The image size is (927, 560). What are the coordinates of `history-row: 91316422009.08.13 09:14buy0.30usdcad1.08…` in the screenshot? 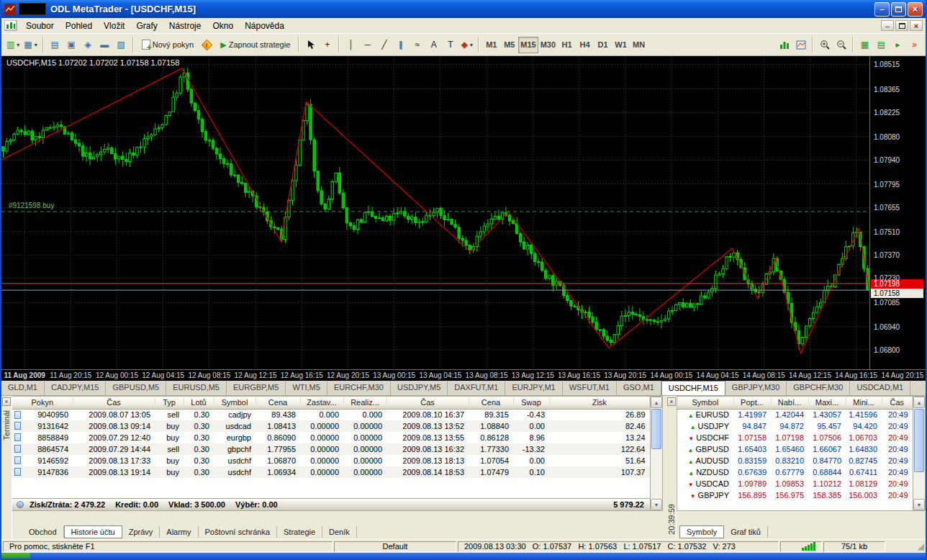 It's located at (331, 426).